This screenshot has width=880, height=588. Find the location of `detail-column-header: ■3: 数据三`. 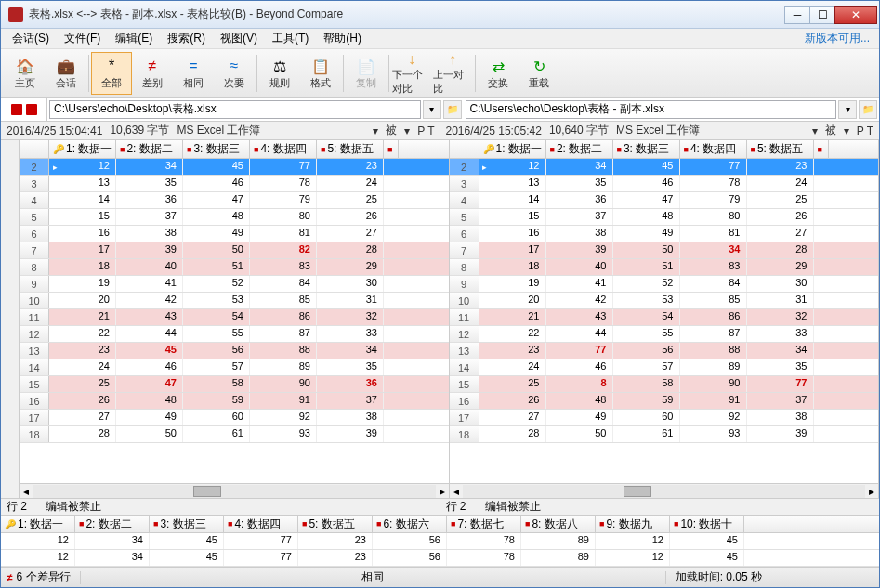

detail-column-header: ■3: 数据三 is located at coordinates (187, 524).